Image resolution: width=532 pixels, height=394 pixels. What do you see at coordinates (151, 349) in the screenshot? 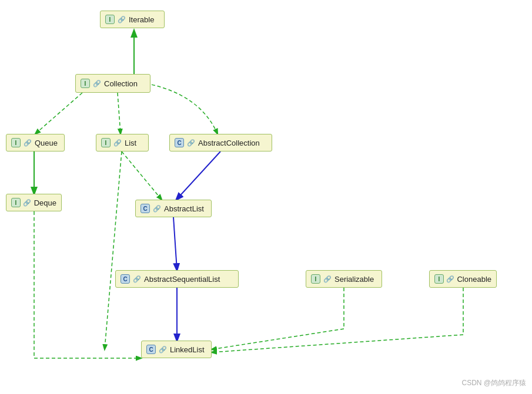
I see `badge-linkedlist: C` at bounding box center [151, 349].